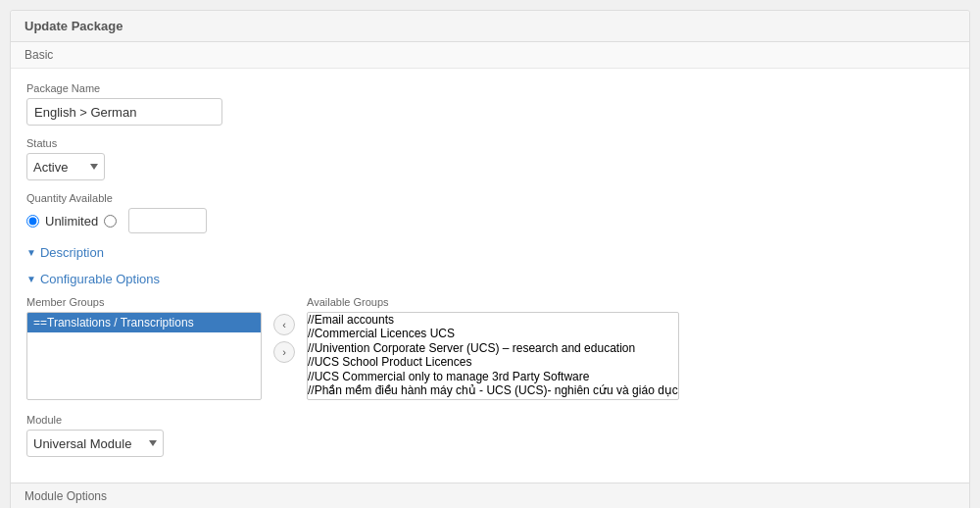 This screenshot has width=980, height=508. I want to click on member-groups-list: ==Translations / Transcriptions, so click(144, 356).